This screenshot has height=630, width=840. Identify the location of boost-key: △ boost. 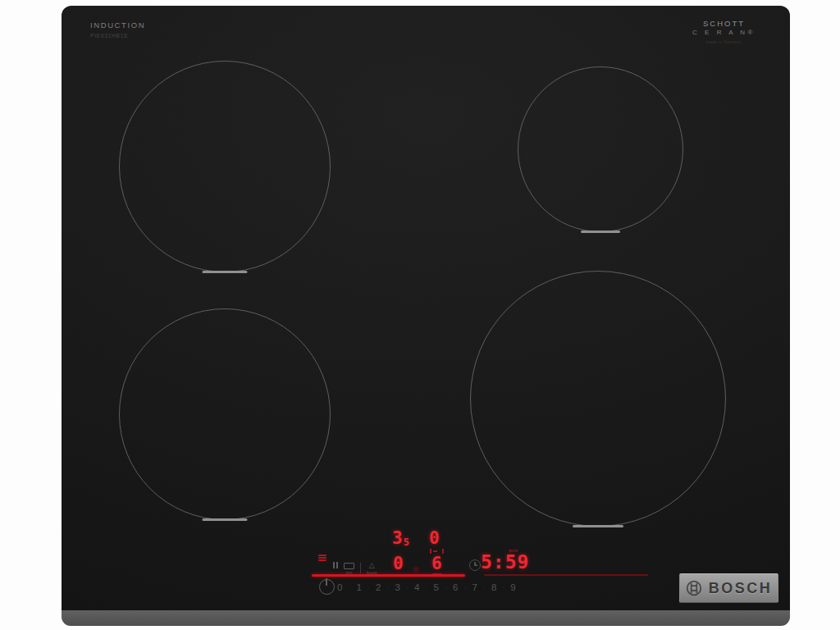
(372, 568).